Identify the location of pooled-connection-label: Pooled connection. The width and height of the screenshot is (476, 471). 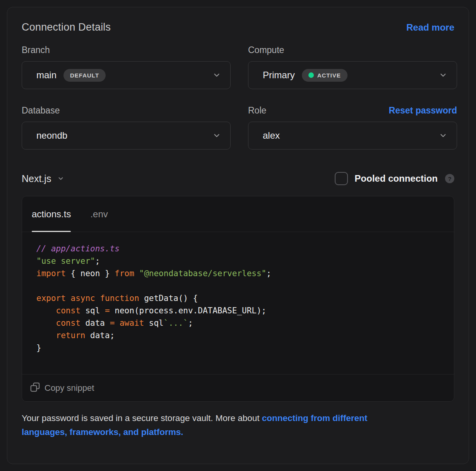
(396, 179).